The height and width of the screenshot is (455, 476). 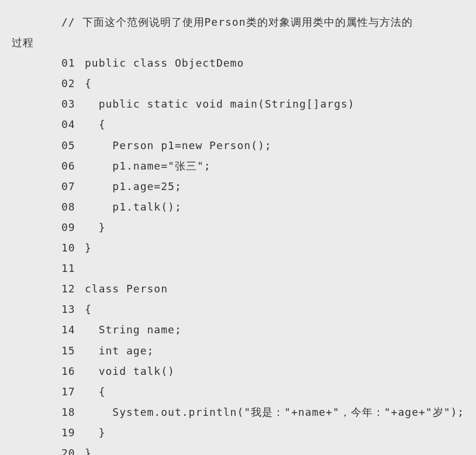 What do you see at coordinates (238, 248) in the screenshot?
I see `code-line: 10}` at bounding box center [238, 248].